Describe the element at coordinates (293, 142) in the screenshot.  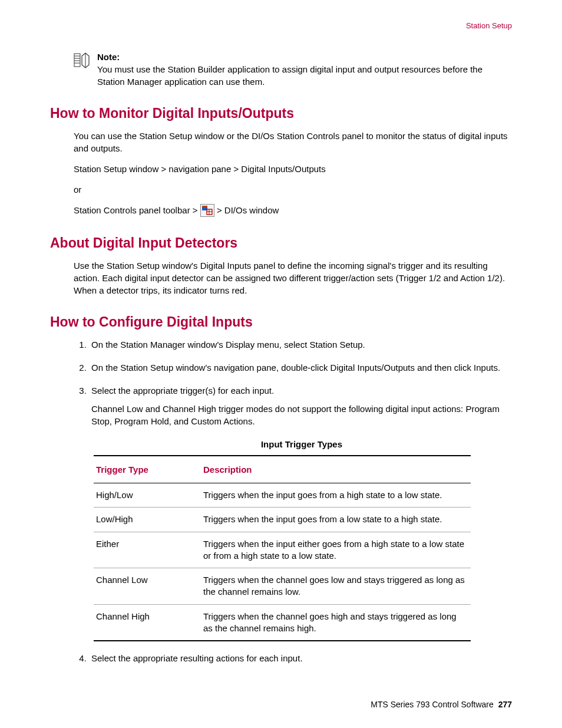
I see `section1-p1: You can use the Station Setup window or …` at that location.